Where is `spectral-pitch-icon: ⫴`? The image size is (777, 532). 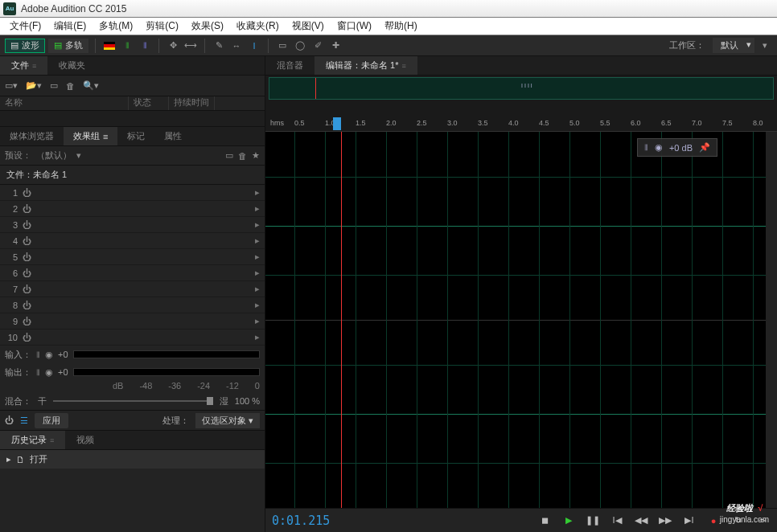
spectral-pitch-icon: ⫴ is located at coordinates (145, 46).